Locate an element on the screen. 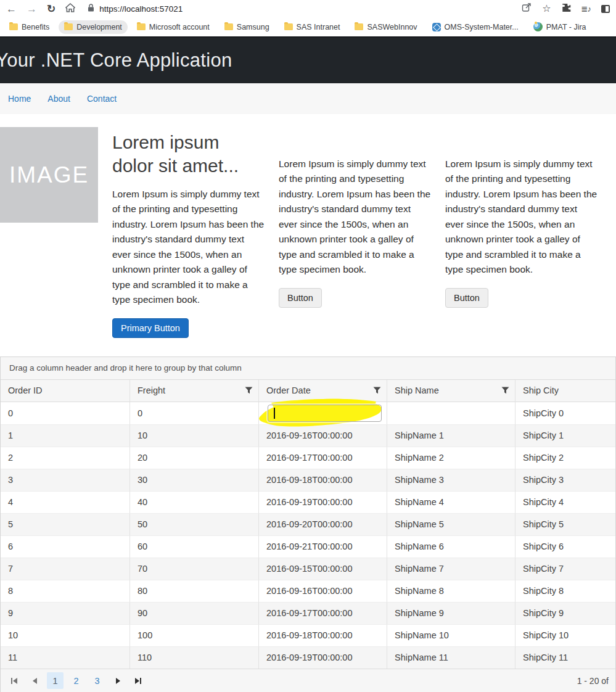 The height and width of the screenshot is (692, 616). cell-freight: 50 is located at coordinates (194, 524).